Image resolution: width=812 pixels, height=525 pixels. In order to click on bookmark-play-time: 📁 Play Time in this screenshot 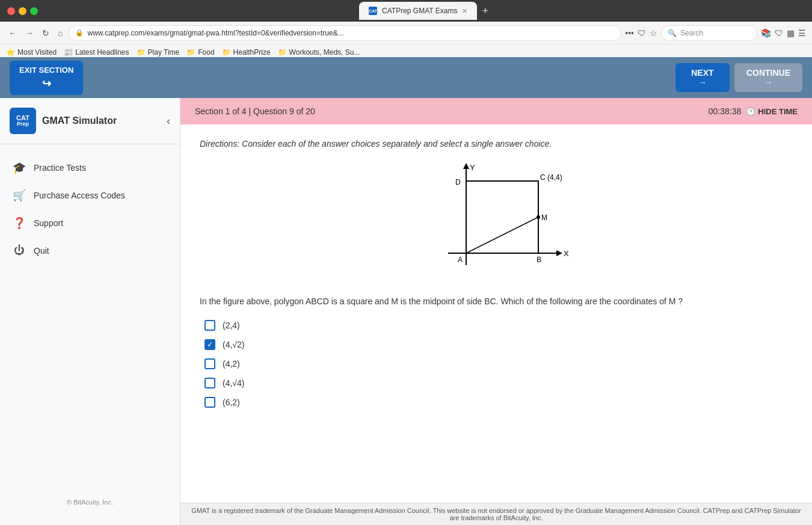, I will do `click(158, 52)`.